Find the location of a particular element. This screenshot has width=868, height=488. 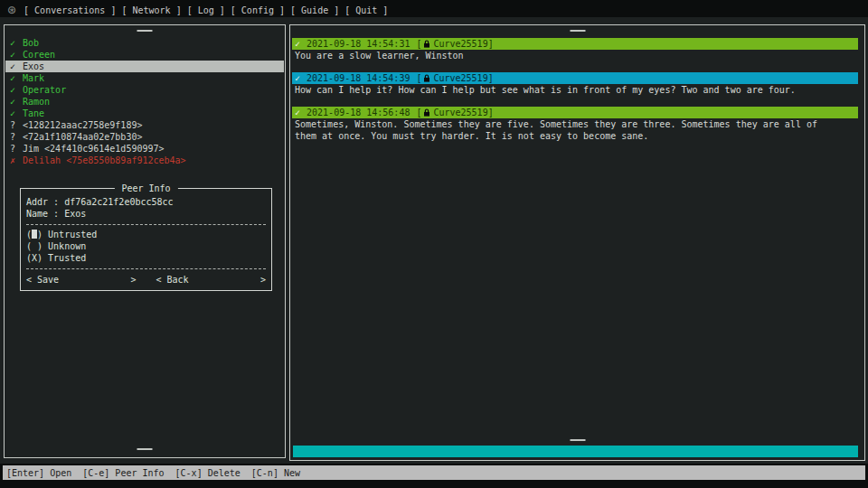

peer-row: ?<72a1f10874aa02e7bb30> is located at coordinates (145, 137).